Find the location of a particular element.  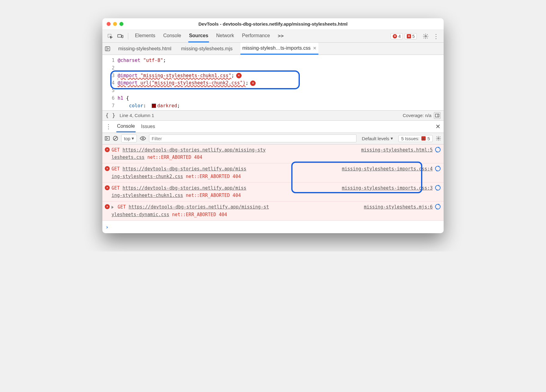

filter-input is located at coordinates (253, 138).